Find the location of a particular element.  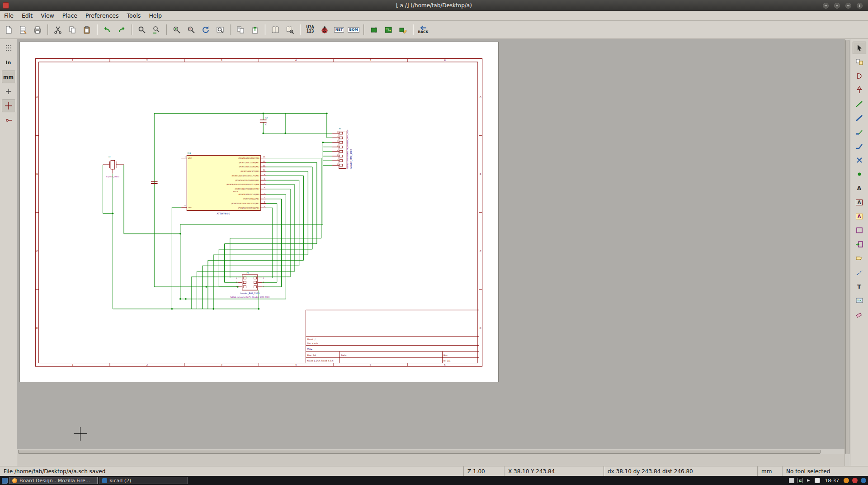

run-pcbnew-button is located at coordinates (388, 30).